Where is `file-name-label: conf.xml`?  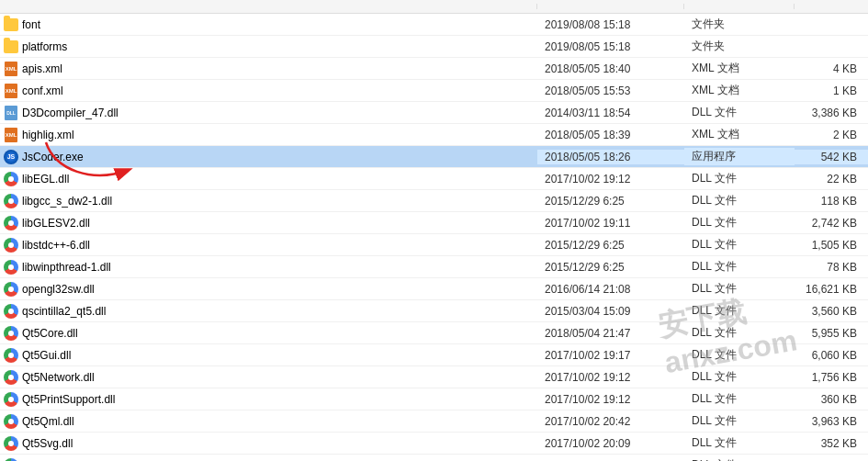
file-name-label: conf.xml is located at coordinates (42, 91).